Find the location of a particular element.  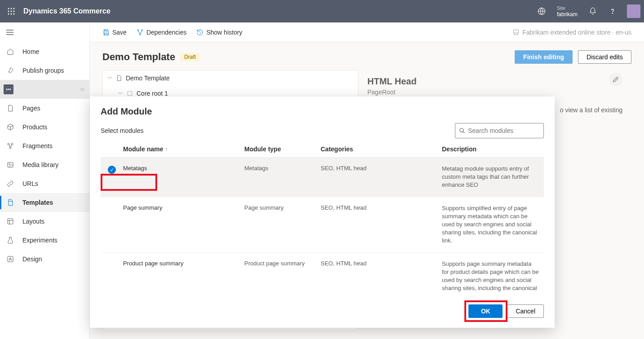

dependencies-label: Dependencies is located at coordinates (167, 32).